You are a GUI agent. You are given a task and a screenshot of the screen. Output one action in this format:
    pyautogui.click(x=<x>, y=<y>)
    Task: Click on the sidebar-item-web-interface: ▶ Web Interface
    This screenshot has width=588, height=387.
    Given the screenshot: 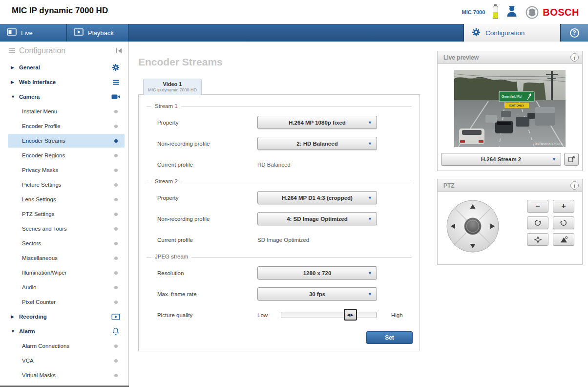 What is the action you would take?
    pyautogui.click(x=64, y=82)
    